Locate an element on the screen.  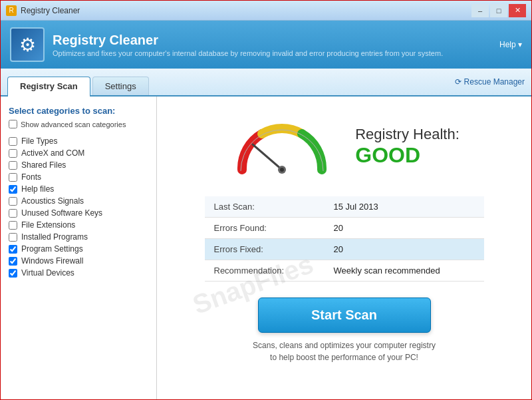
app-description: Optimizes and fixes your computer's inte… is located at coordinates (247, 53).